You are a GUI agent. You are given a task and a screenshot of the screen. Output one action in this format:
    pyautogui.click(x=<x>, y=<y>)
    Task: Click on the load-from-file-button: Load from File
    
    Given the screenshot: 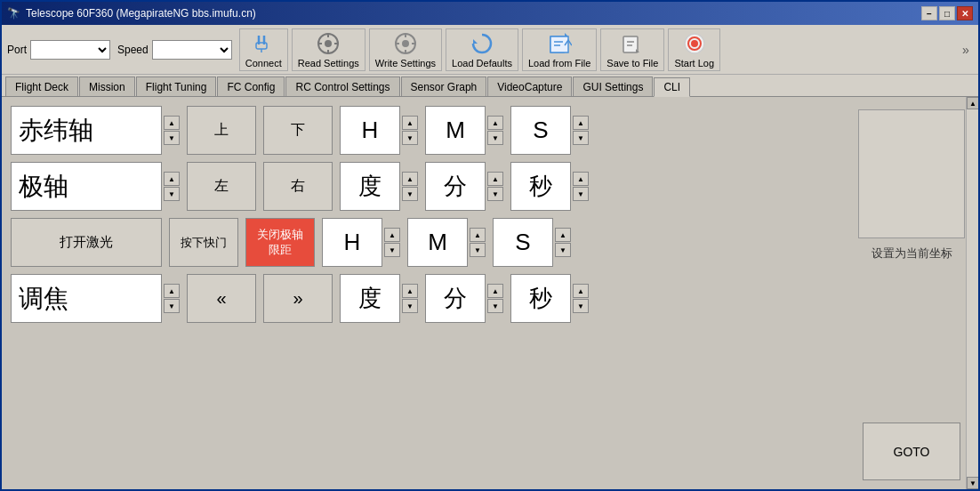 What is the action you would take?
    pyautogui.click(x=559, y=50)
    